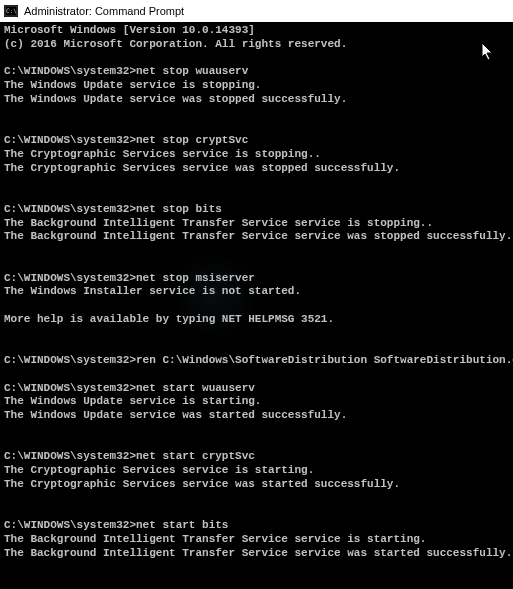 This screenshot has width=513, height=589. Describe the element at coordinates (256, 416) in the screenshot. I see `terminal-line: The Windows Update service was started s…` at that location.